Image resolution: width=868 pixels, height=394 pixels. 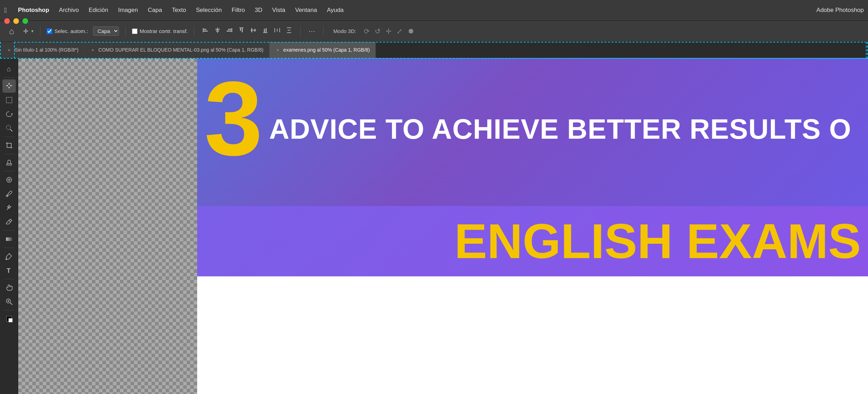 What do you see at coordinates (399, 31) in the screenshot?
I see `mode3d-icon4: ⤢` at bounding box center [399, 31].